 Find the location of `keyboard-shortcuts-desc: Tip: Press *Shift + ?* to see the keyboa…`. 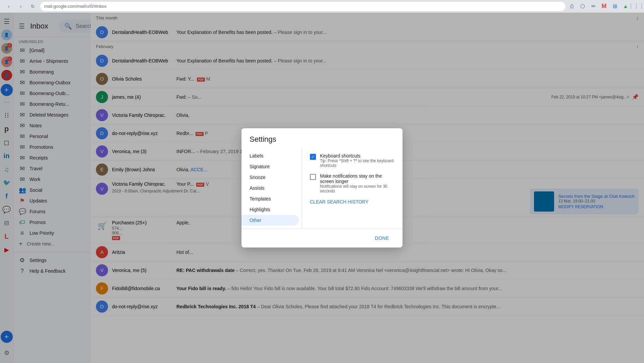

keyboard-shortcuts-desc: Tip: Press *Shift + ?* to see the keyboa… is located at coordinates (357, 163).